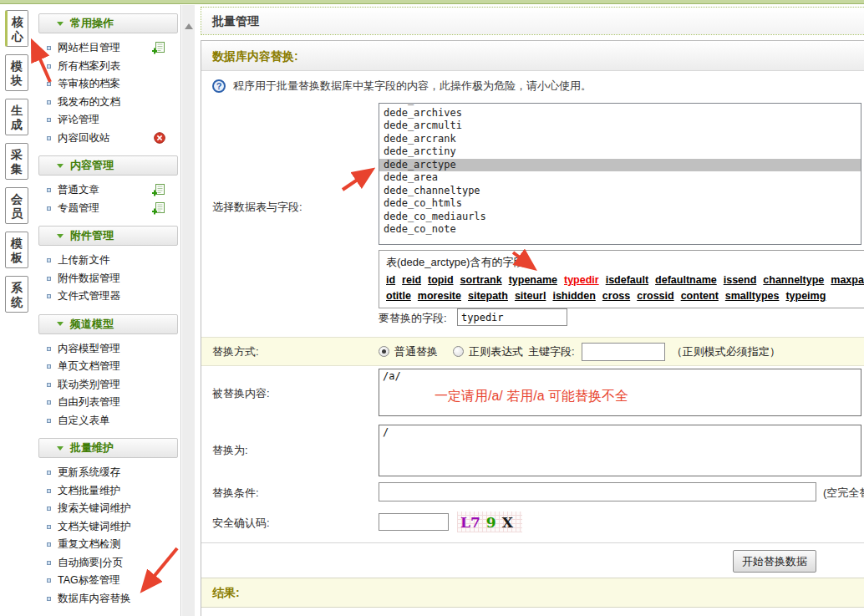  What do you see at coordinates (620, 230) in the screenshot?
I see `table-option: dede_co_note` at bounding box center [620, 230].